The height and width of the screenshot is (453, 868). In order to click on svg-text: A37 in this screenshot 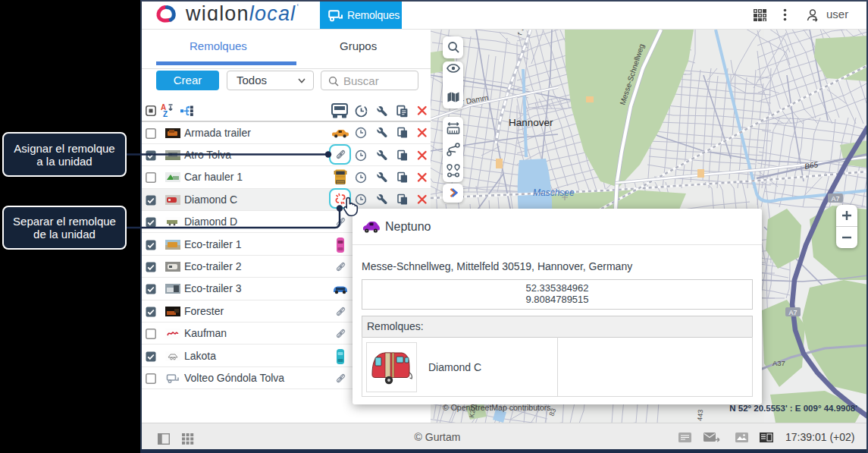, I will do `click(779, 363)`.